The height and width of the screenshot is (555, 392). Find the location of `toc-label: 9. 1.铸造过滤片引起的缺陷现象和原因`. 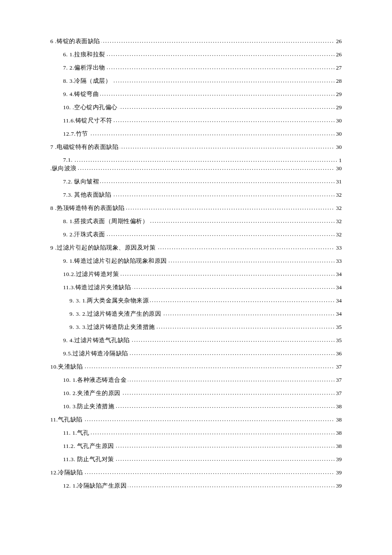

toc-label: 9. 1.铸造过滤片引起的缺陷现象和原因 is located at coordinates (116, 261).